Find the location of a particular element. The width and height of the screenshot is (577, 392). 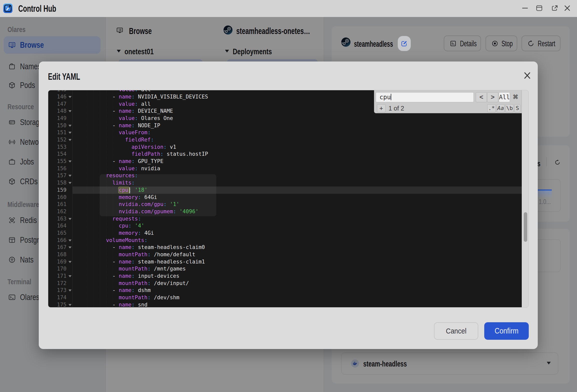

code-line-159: 159 cpu: '18' is located at coordinates (285, 190).